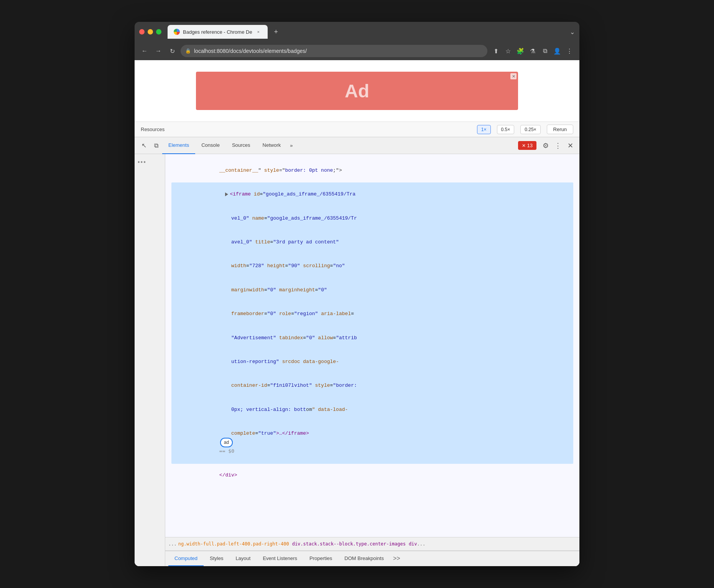  I want to click on breadcrumb-div1: div.stack.stack--block.type.center-image…, so click(349, 544).